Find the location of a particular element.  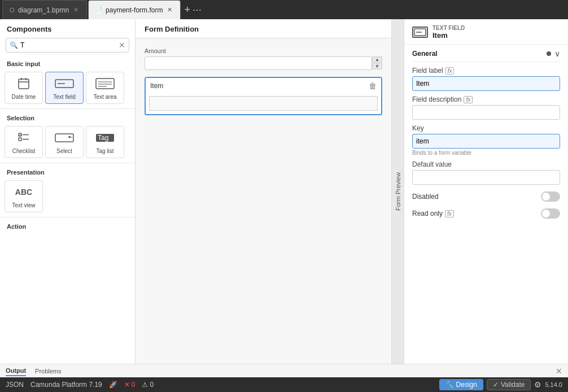

error-indicator: ✕ 0 is located at coordinates (130, 385).